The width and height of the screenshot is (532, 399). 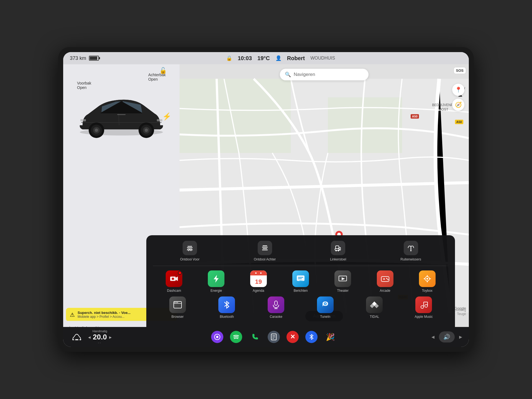 What do you see at coordinates (100, 343) in the screenshot?
I see `speed-dots: ▫▫` at bounding box center [100, 343].